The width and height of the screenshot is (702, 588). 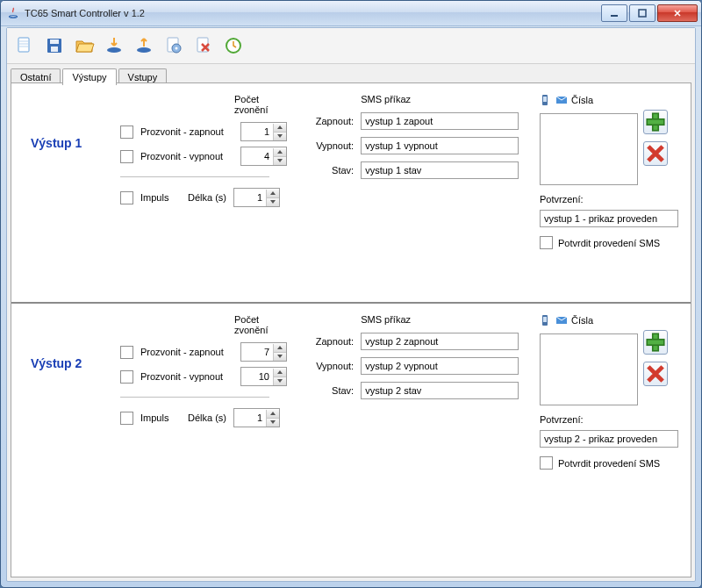 I want to click on java-icon, so click(x=13, y=13).